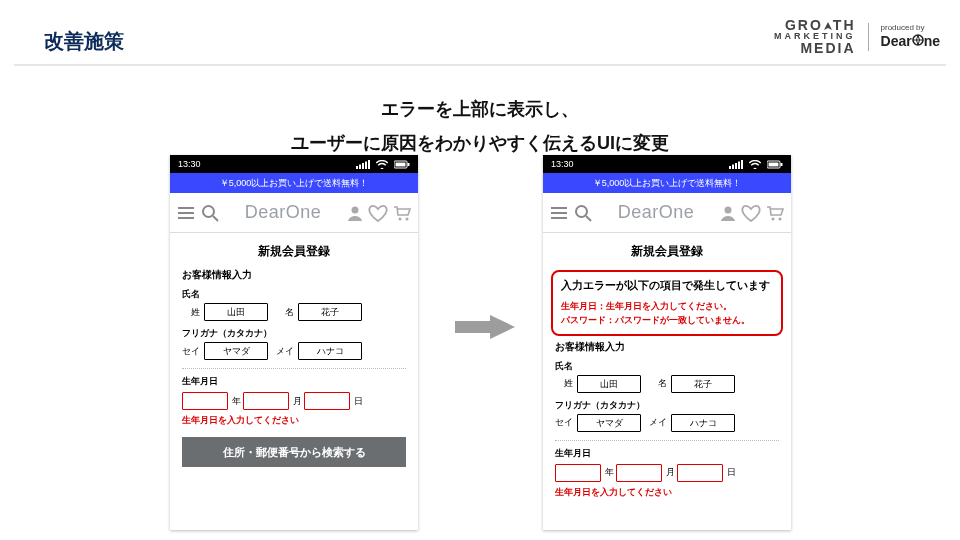  I want to click on error-summary-box: 入力エラーが以下の項目で発生しています 生年月日：生年月日を入力してください。 …, so click(667, 303).